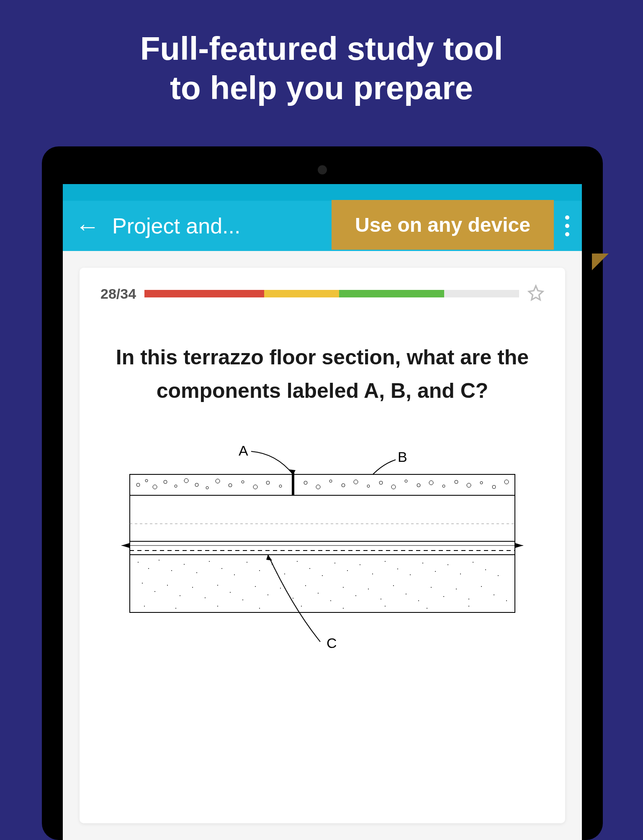  What do you see at coordinates (332, 643) in the screenshot?
I see `diagram-label-c: C` at bounding box center [332, 643].